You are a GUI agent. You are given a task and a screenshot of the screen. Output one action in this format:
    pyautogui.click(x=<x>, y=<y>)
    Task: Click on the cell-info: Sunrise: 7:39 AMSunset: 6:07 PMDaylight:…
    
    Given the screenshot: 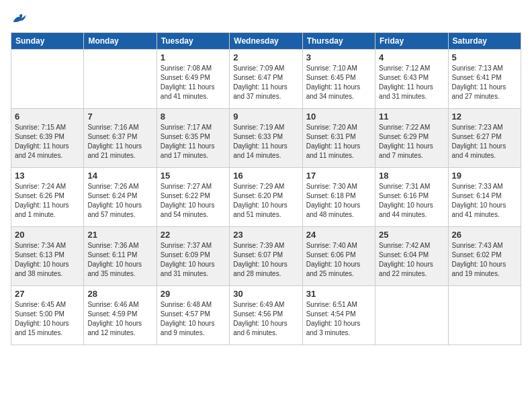 What is the action you would take?
    pyautogui.click(x=266, y=260)
    